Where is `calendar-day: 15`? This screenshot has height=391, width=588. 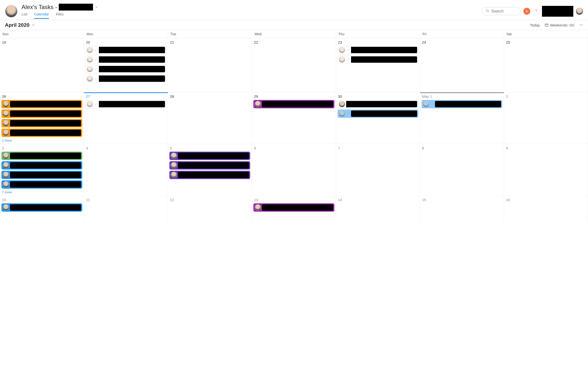 calendar-day: 15 is located at coordinates (462, 209).